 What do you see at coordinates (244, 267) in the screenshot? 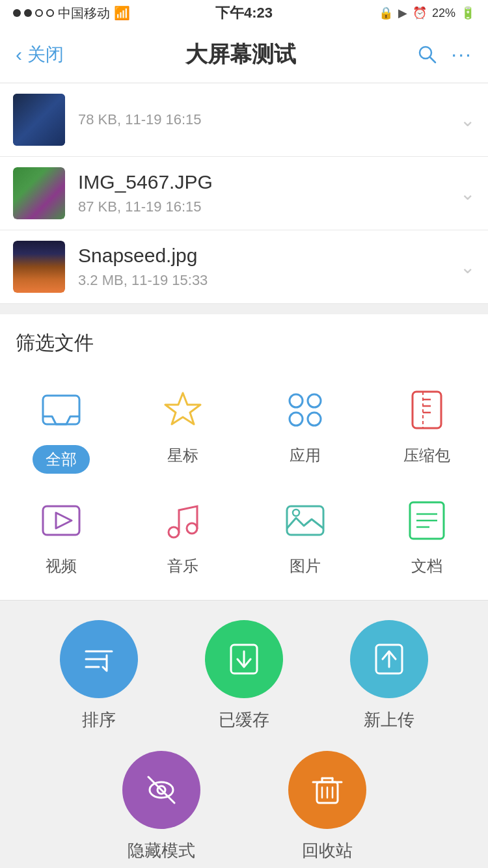
I see `table-row: Snapseed.jpg 3.2 MB, 11-19 15:33 ⌄` at bounding box center [244, 267].